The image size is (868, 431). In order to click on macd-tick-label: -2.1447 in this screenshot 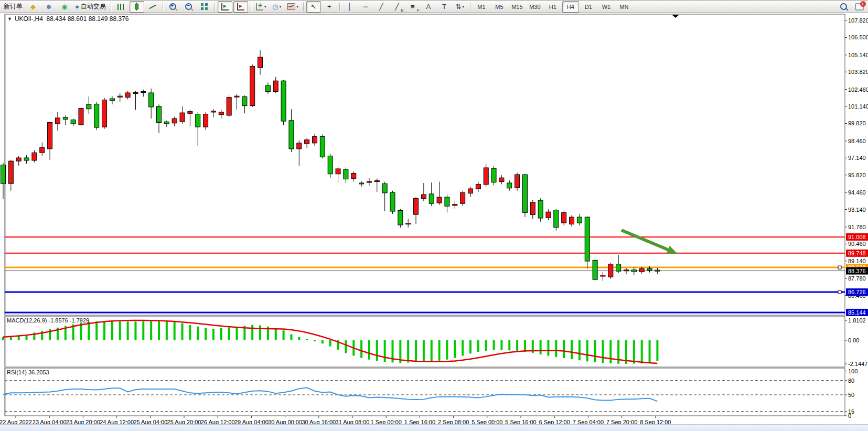, I will do `click(858, 364)`.